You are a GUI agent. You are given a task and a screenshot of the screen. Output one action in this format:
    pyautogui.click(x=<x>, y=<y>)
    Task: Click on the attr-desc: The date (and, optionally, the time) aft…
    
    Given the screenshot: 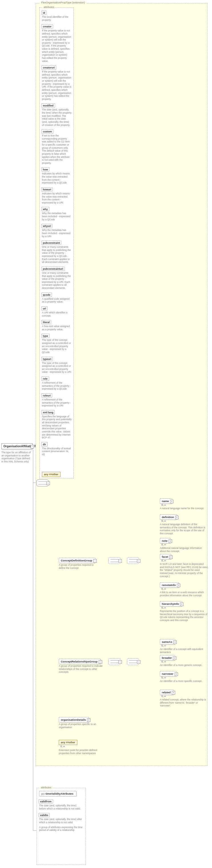 What is the action you would take?
    pyautogui.click(x=61, y=821)
    